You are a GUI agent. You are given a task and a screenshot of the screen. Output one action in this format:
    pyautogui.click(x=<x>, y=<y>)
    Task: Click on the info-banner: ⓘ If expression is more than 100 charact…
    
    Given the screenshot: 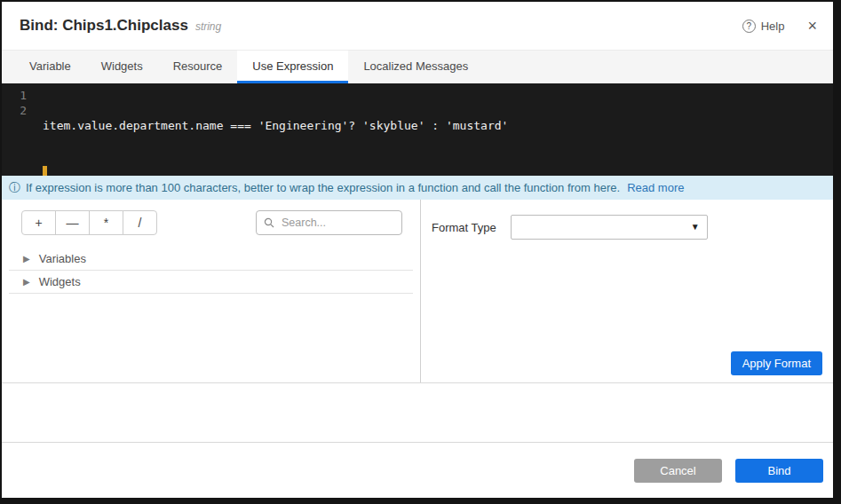 What is the action you would take?
    pyautogui.click(x=417, y=188)
    